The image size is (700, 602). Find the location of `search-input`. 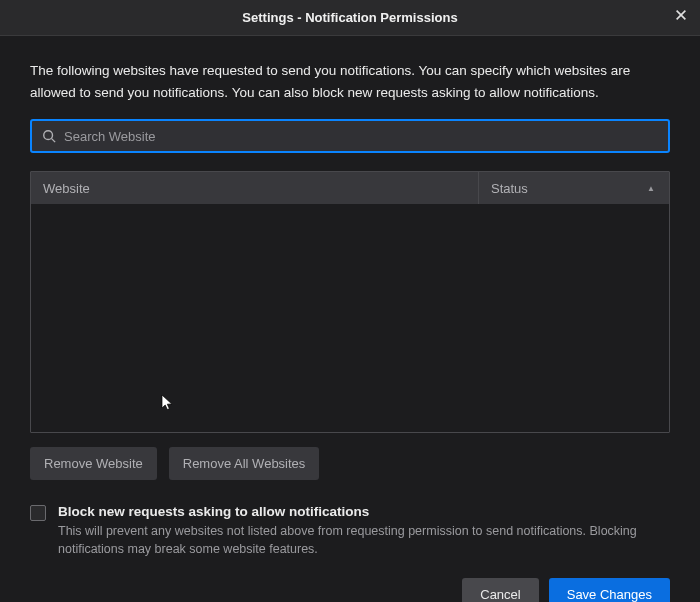

search-input is located at coordinates (361, 136).